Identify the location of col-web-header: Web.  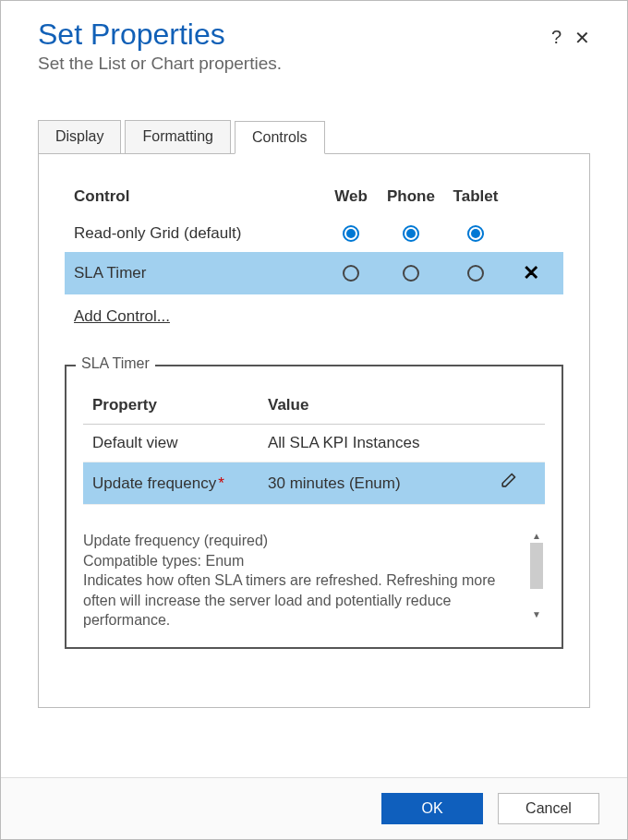
(351, 197).